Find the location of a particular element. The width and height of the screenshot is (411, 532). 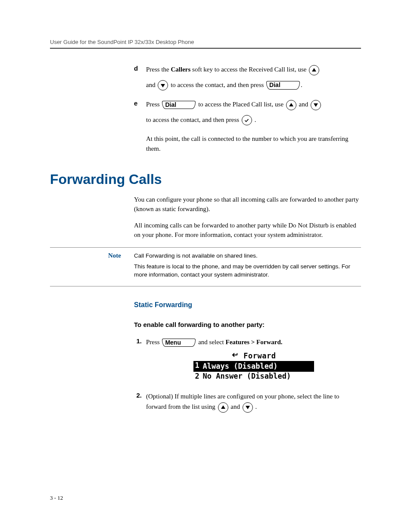

lcd-title-text: Forward is located at coordinates (259, 356).